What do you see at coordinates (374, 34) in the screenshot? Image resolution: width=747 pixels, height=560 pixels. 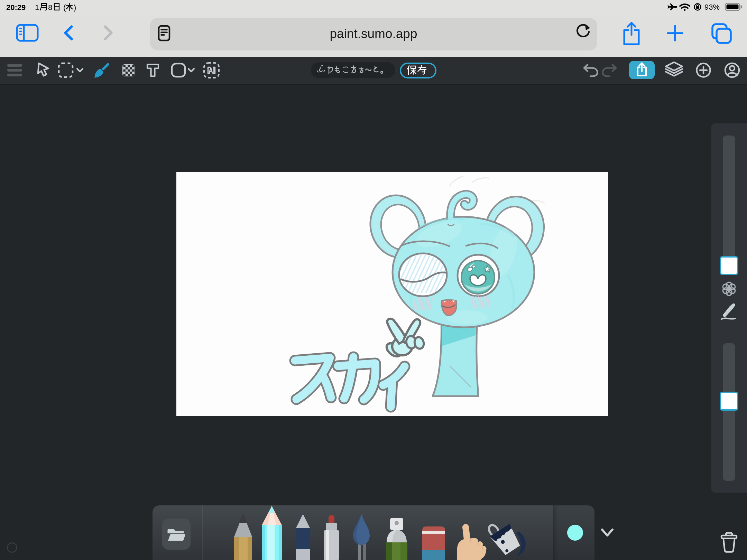 I see `svg-text: paint.sumo.app` at bounding box center [374, 34].